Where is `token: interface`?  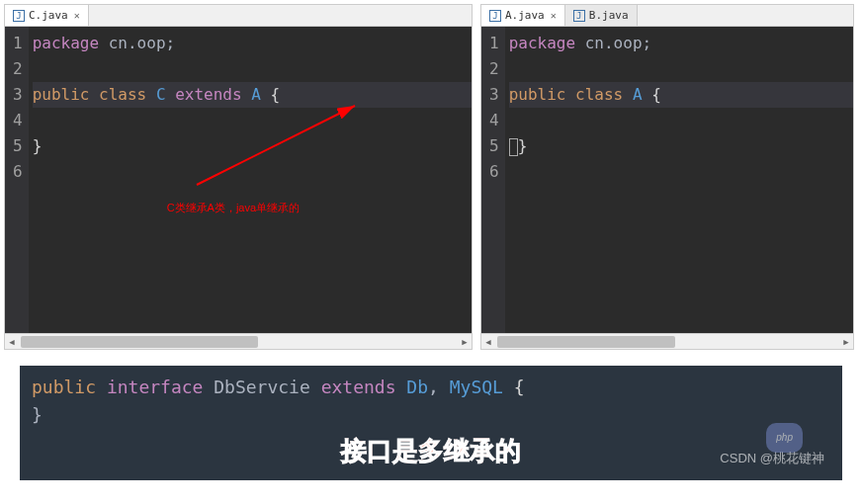
token: interface is located at coordinates (155, 387).